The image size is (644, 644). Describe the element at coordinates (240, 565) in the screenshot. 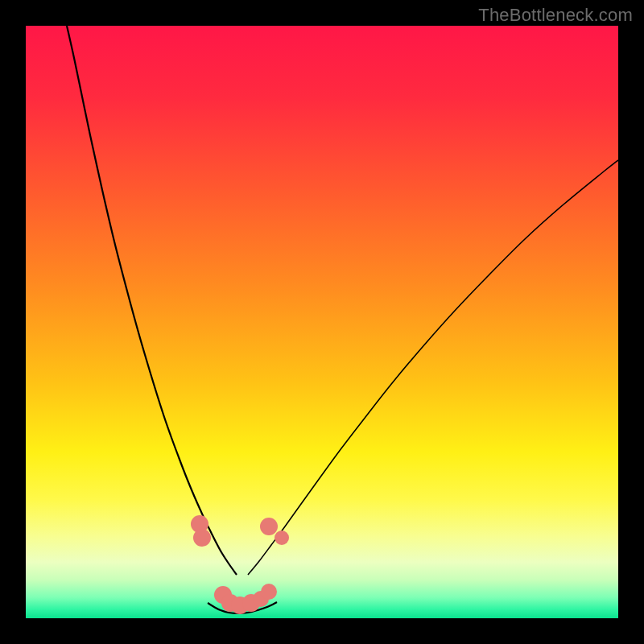

I see `data-dots` at that location.